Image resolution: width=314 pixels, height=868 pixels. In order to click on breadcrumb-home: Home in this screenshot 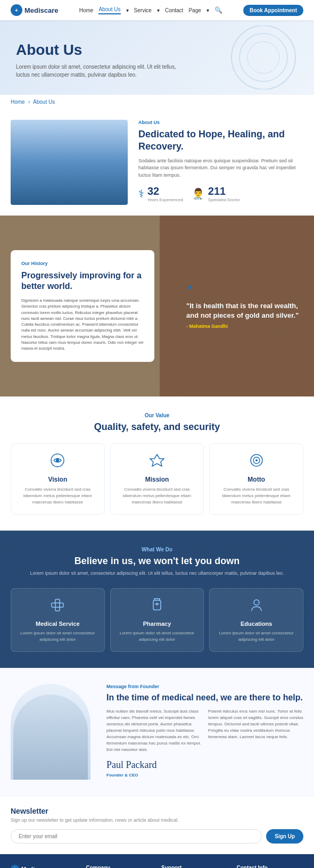, I will do `click(18, 102)`.